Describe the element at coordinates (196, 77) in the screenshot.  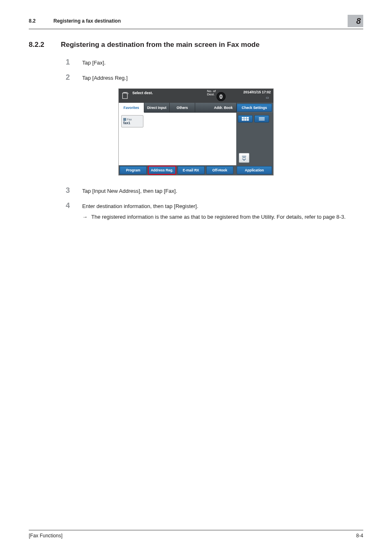
I see `step-2: 2 Tap [Address Reg.]` at that location.